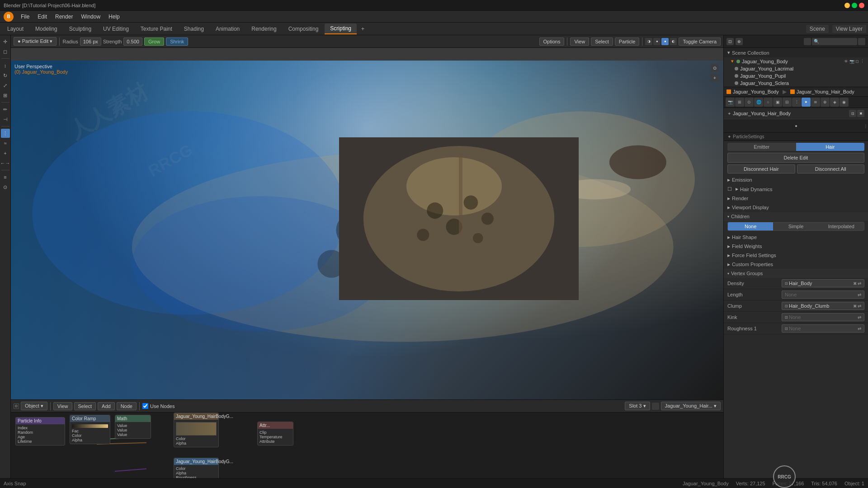  I want to click on comb-tool: ⋮, so click(5, 133).